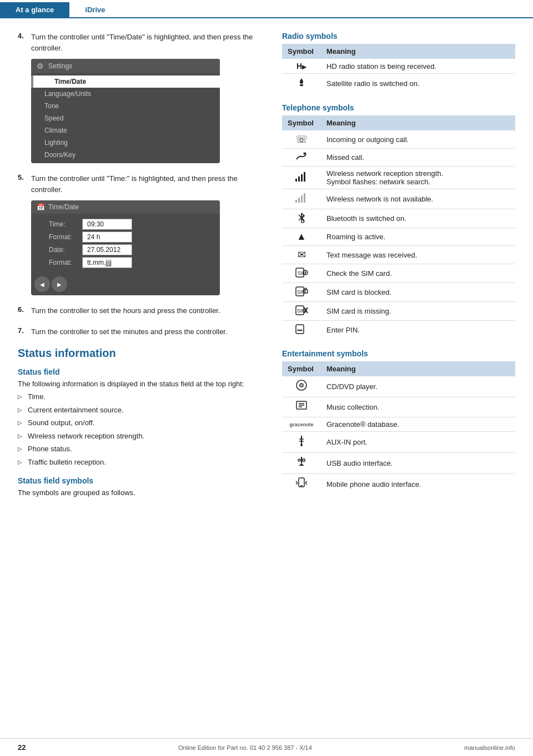 This screenshot has height=756, width=533. What do you see at coordinates (148, 42) in the screenshot?
I see `step-4-text: Turn the controller until "Time/Date" is…` at bounding box center [148, 42].